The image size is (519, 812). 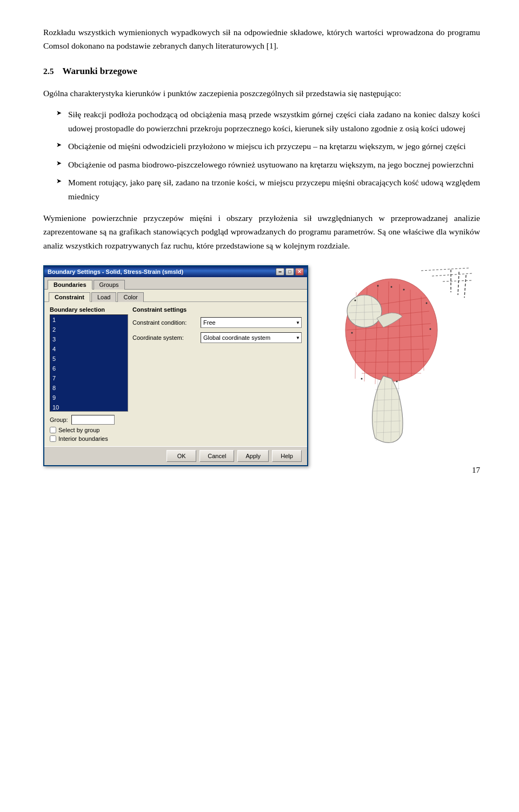 I want to click on interior-boundaries-label: Interior boundaries, so click(x=83, y=439).